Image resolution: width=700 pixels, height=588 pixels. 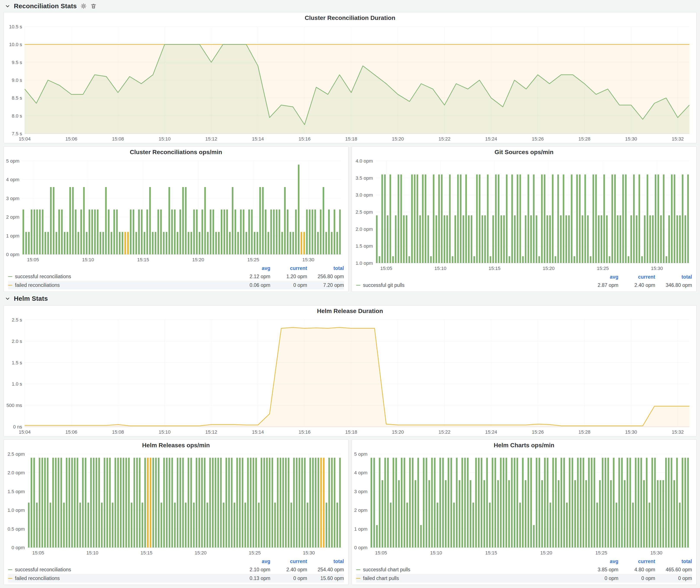 What do you see at coordinates (361, 492) in the screenshot?
I see `svg-text: 3 opm` at bounding box center [361, 492].